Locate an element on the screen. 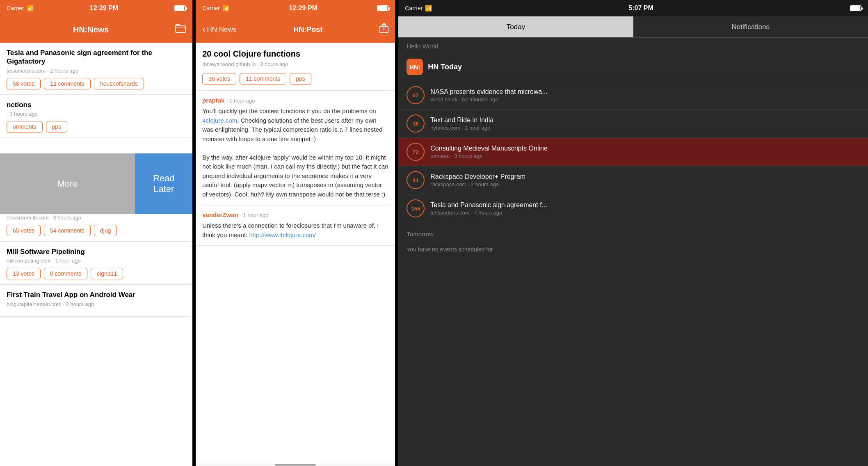 The width and height of the screenshot is (868, 466). news-item-2: nctions · 3 hours ago omments pps is located at coordinates (96, 116).